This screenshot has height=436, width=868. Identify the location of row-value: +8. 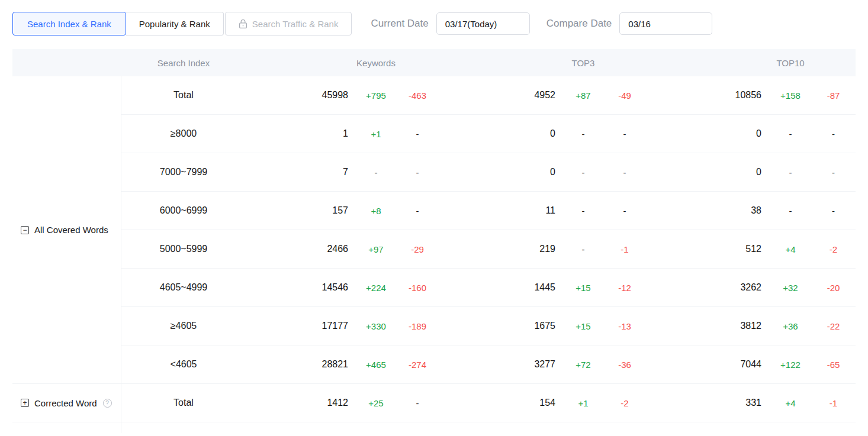
(376, 211).